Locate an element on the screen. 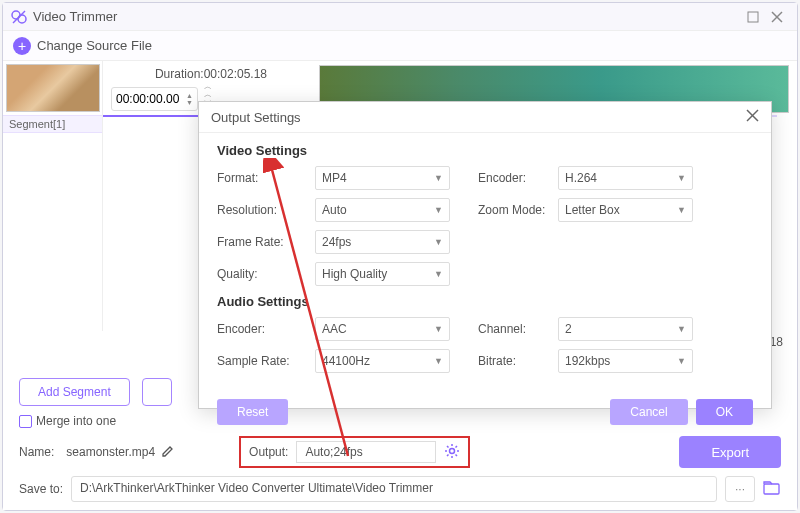 This screenshot has height=513, width=800. resolution-select: Auto▼ is located at coordinates (382, 210).